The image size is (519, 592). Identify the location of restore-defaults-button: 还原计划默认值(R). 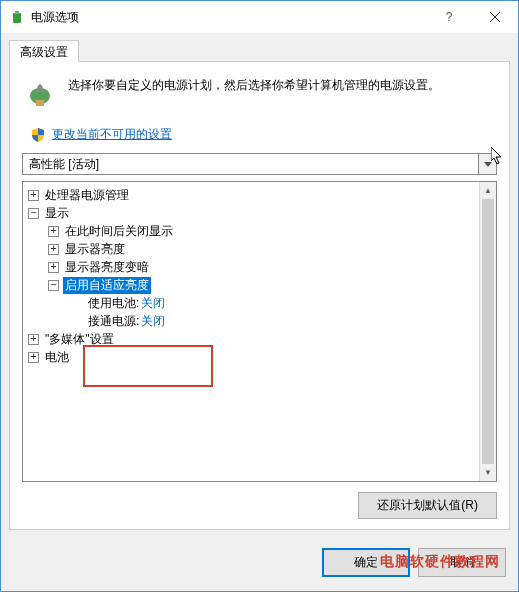
(428, 506).